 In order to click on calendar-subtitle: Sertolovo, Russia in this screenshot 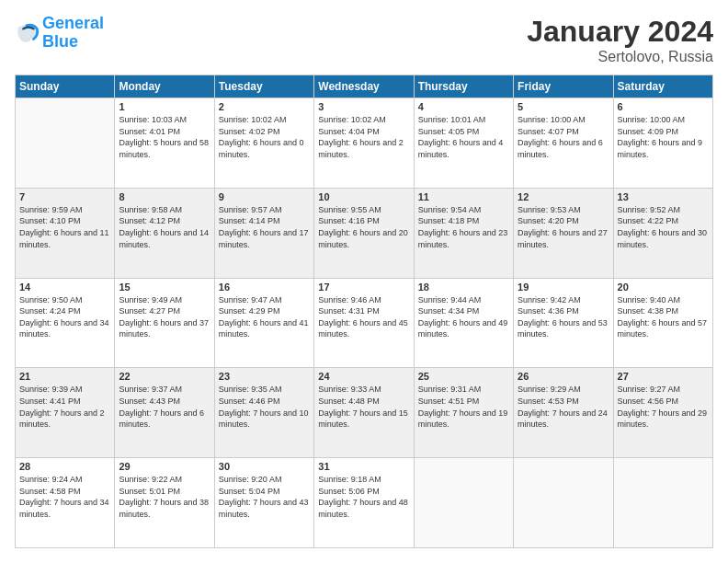, I will do `click(620, 57)`.